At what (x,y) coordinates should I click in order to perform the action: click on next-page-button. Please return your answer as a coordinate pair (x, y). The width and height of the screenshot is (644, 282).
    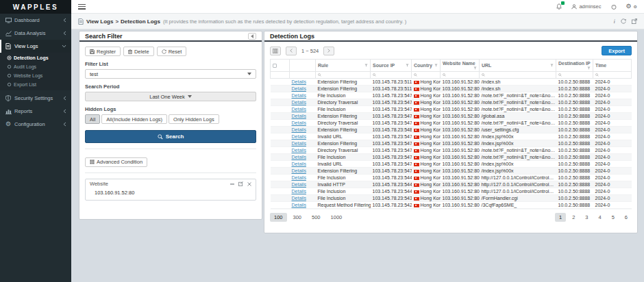
    Looking at the image, I should click on (329, 51).